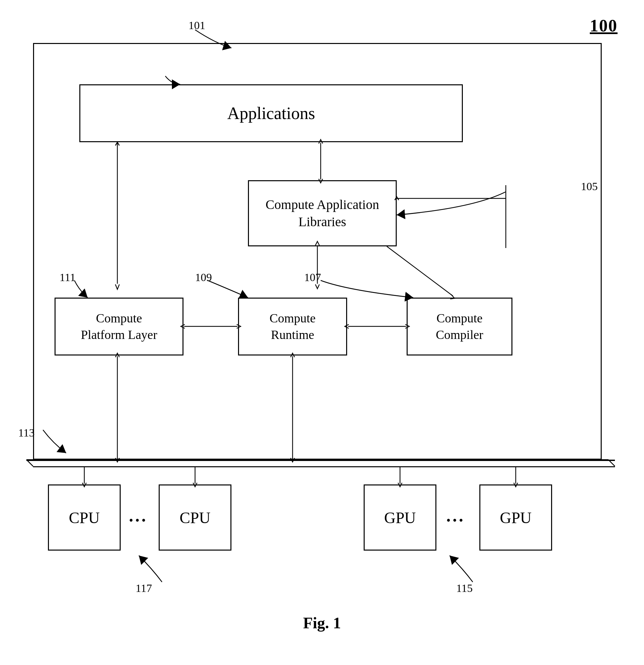  What do you see at coordinates (195, 518) in the screenshot?
I see `cpu2-label: CPU` at bounding box center [195, 518].